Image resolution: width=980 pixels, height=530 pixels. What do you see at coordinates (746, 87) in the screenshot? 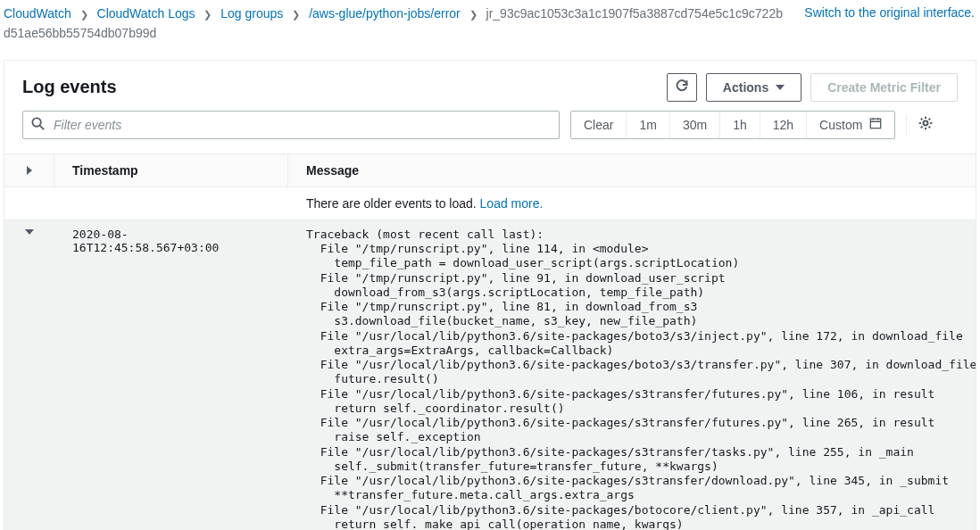
I see `actions-label: Actions` at bounding box center [746, 87].